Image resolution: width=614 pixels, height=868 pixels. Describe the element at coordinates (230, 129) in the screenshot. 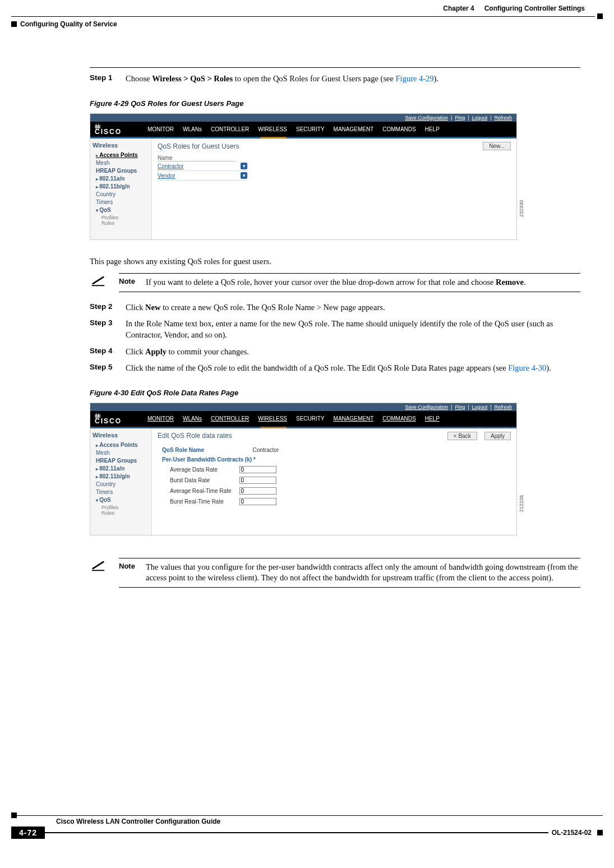

I see `nav-controller: CONTROLLER` at that location.